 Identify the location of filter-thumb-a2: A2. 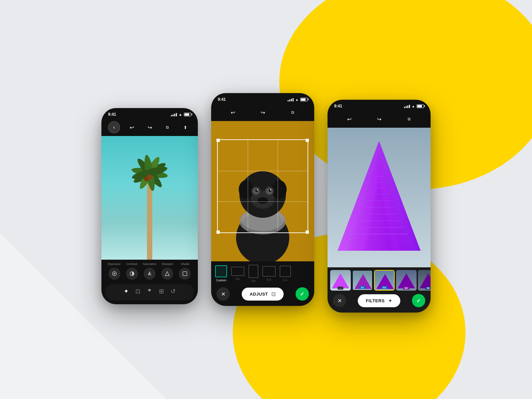
(384, 280).